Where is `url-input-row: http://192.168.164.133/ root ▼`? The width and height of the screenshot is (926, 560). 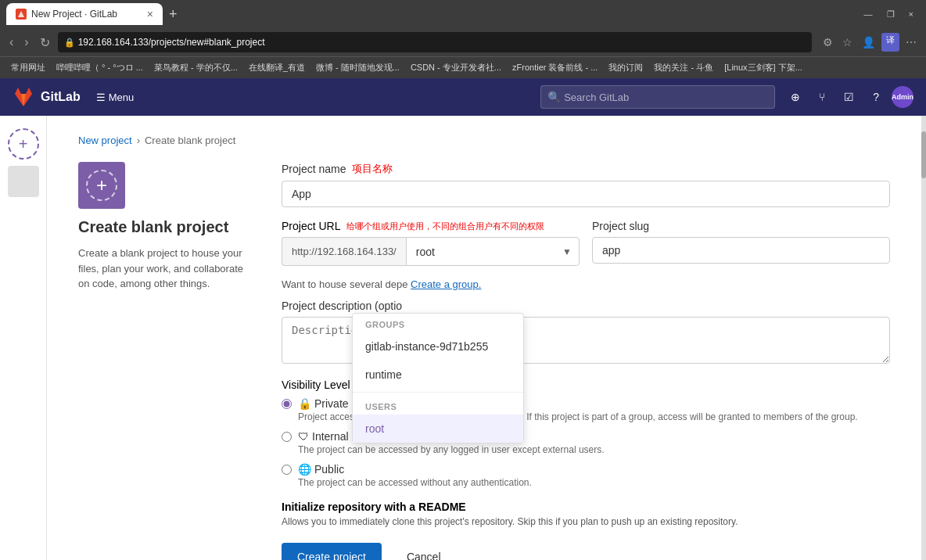
url-input-row: http://192.168.164.133/ root ▼ is located at coordinates (430, 252).